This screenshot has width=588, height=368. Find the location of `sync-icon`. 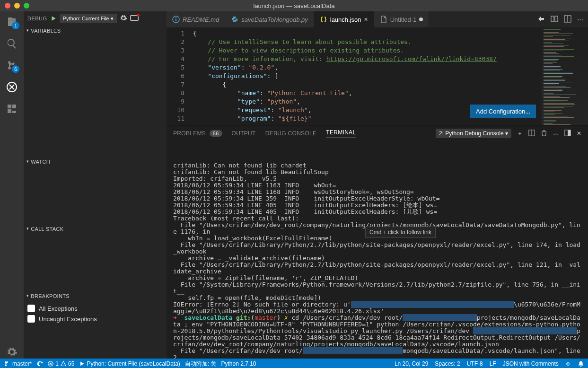

sync-icon is located at coordinates (40, 364).